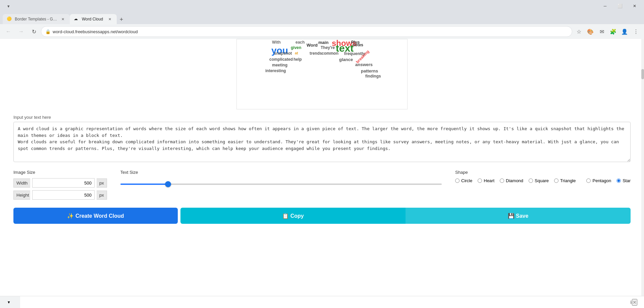 This screenshot has width=644, height=308. I want to click on address-bar-input, so click(310, 32).